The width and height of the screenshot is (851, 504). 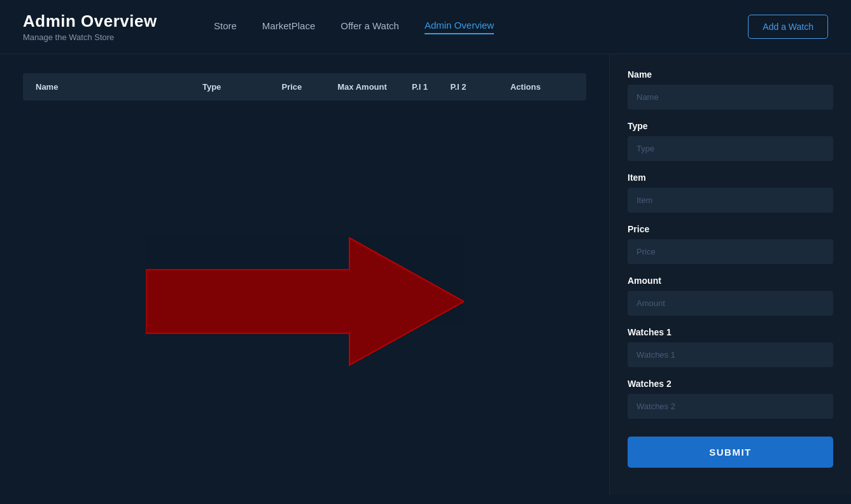 What do you see at coordinates (731, 229) in the screenshot?
I see `form-label-price: Price` at bounding box center [731, 229].